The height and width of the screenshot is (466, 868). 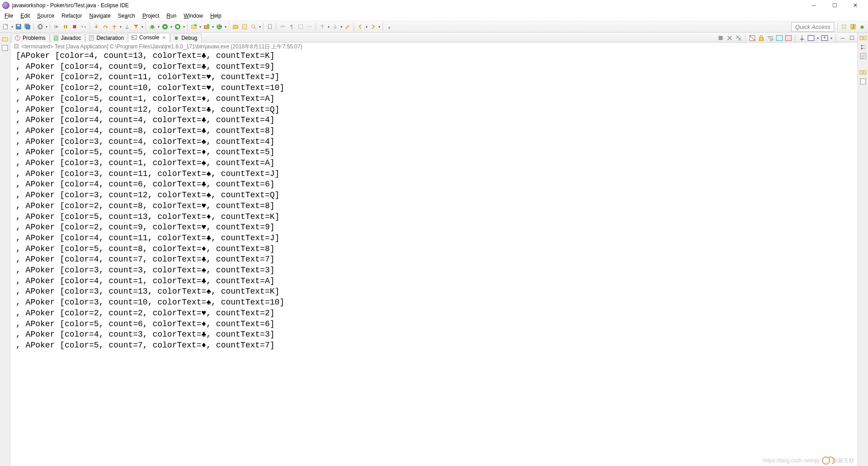 I want to click on menu-search: Search, so click(x=127, y=16).